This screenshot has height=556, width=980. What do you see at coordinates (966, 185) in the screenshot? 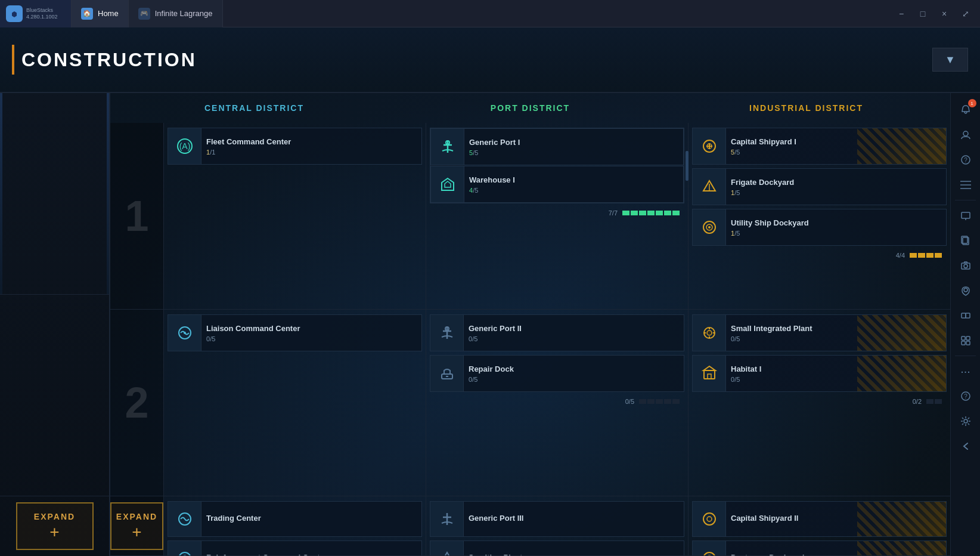
I see `menu-button` at bounding box center [966, 185].